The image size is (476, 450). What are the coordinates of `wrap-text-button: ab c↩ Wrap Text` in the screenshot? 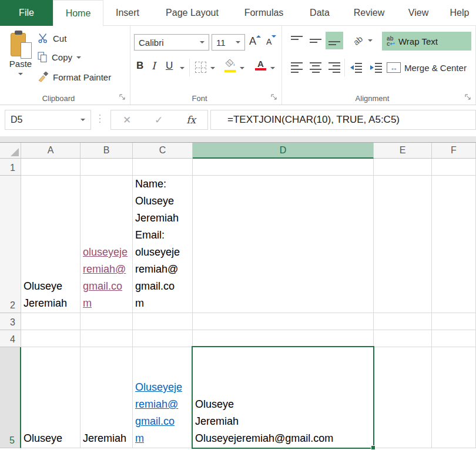 It's located at (427, 41).